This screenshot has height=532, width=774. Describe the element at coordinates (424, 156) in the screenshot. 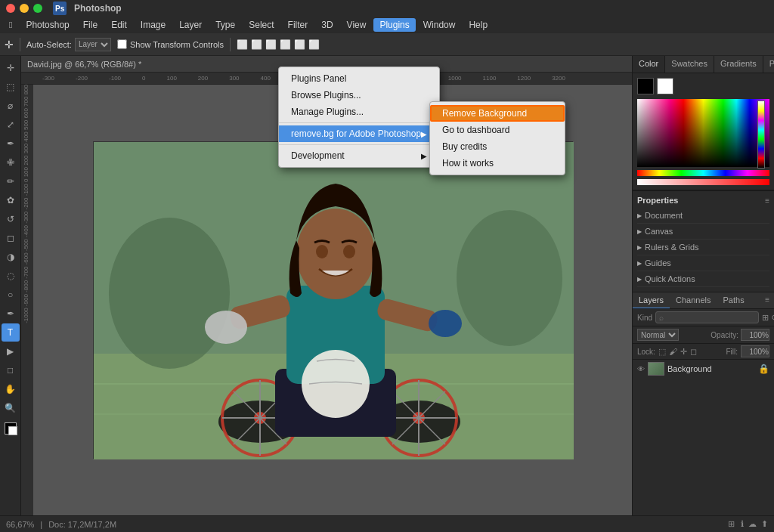

I see `development-arrow: ▶` at that location.